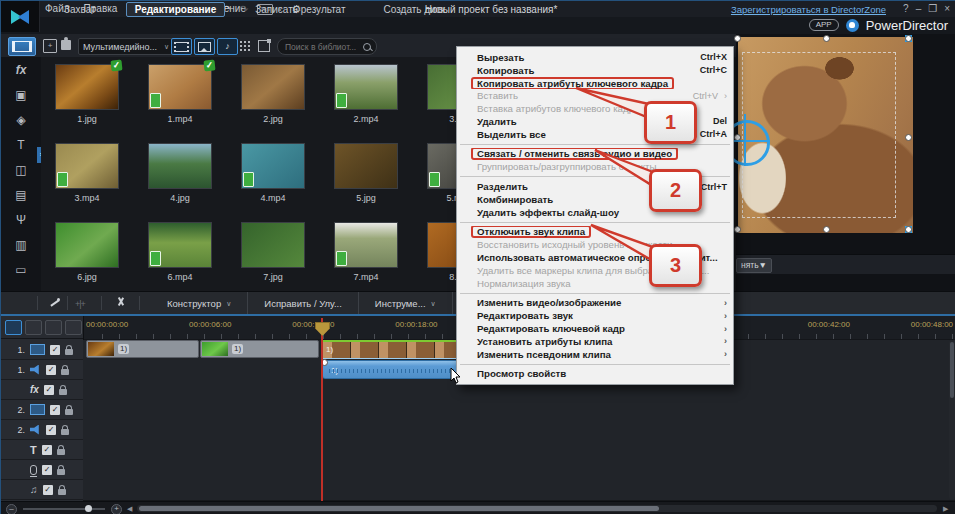 This screenshot has height=514, width=955. I want to click on context-menu-item: Изменить видео/изображение›, so click(595, 304).